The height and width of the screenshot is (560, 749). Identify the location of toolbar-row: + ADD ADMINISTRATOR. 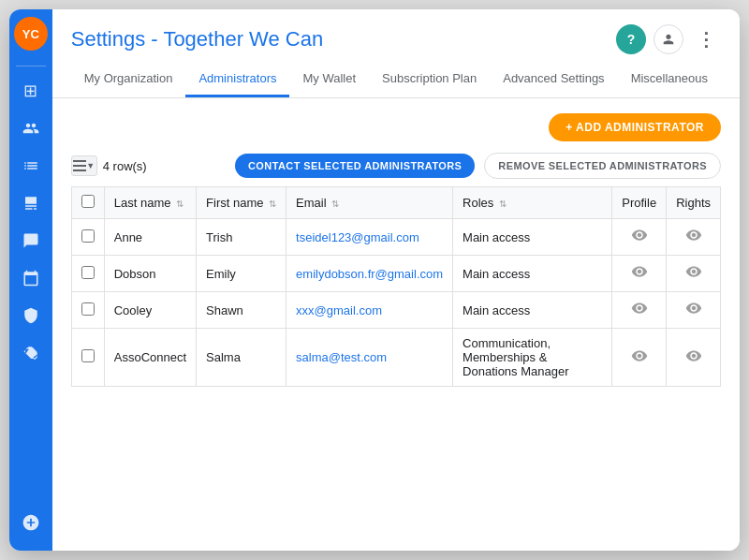
(396, 127).